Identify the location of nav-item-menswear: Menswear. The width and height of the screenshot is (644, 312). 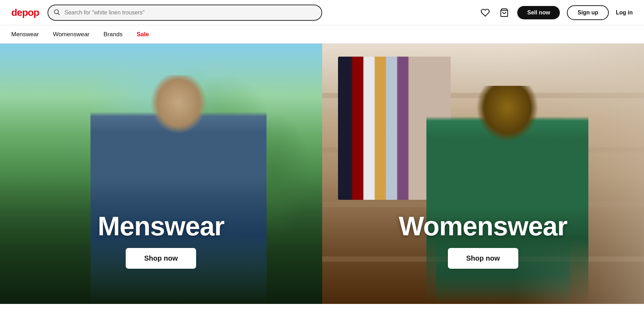
(25, 34).